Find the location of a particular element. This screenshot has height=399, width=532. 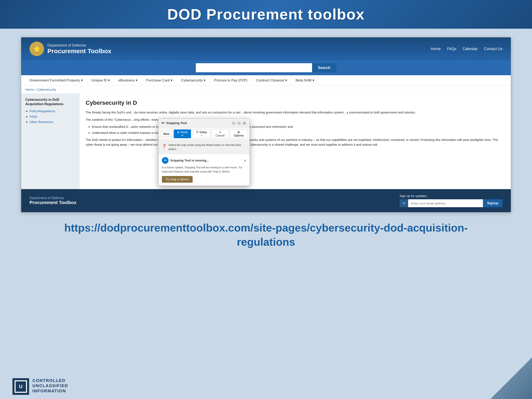

signup-label: Sign up for updates: is located at coordinates (451, 196).